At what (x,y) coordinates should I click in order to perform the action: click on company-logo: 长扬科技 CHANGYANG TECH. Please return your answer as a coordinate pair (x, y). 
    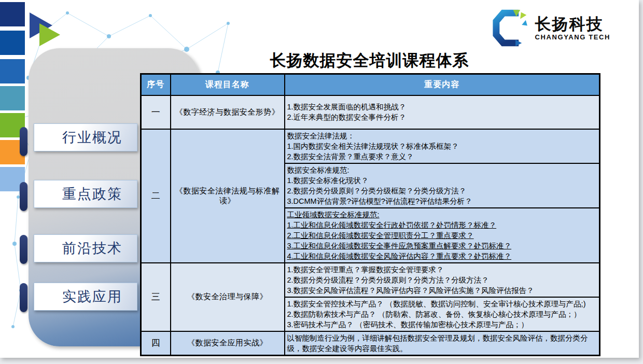
    Looking at the image, I should click on (551, 28).